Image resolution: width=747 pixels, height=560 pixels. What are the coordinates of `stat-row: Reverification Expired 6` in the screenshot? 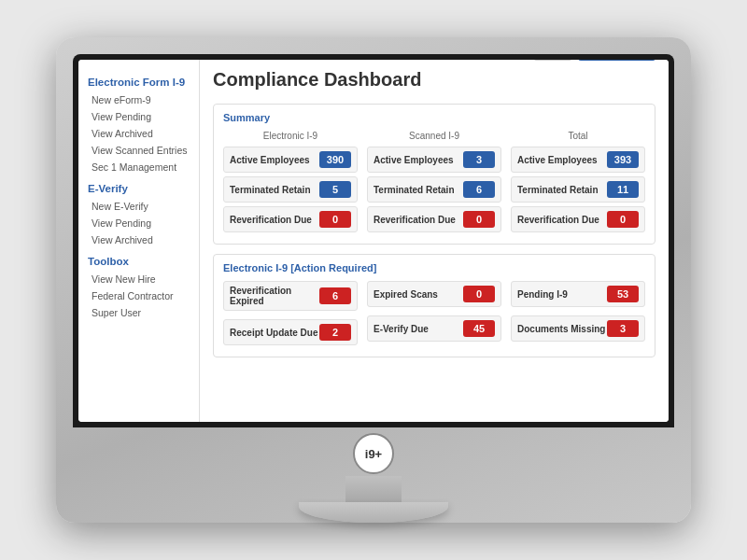 It's located at (290, 296).